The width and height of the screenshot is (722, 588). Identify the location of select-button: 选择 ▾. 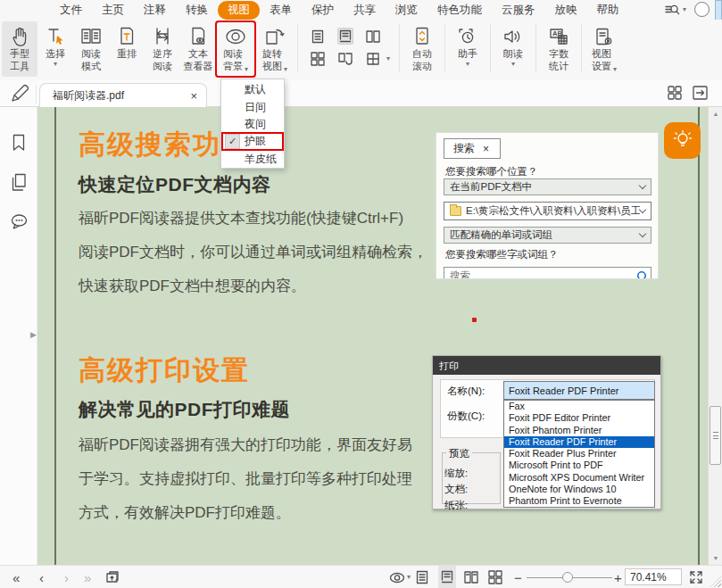
(55, 49).